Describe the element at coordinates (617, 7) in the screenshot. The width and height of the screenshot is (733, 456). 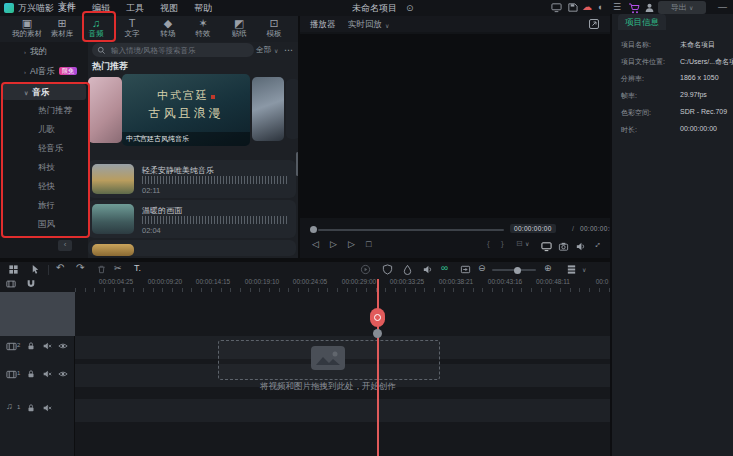
I see `tutorial-panel-icon: ☰` at that location.